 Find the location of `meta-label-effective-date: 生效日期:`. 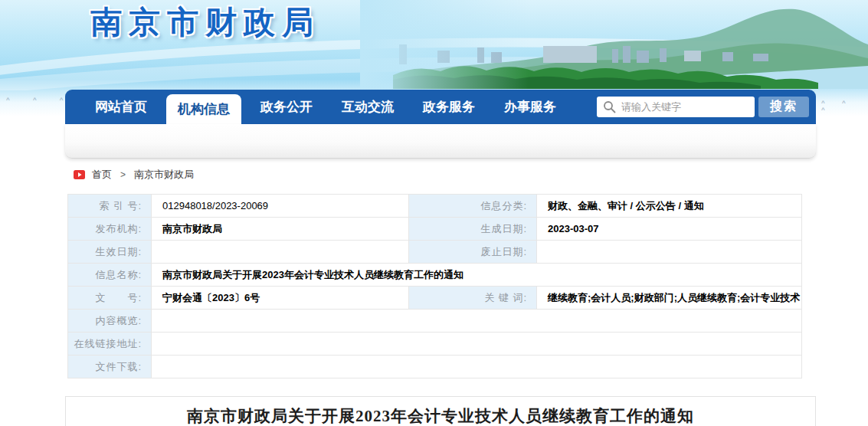

meta-label-effective-date: 生效日期: is located at coordinates (110, 252).